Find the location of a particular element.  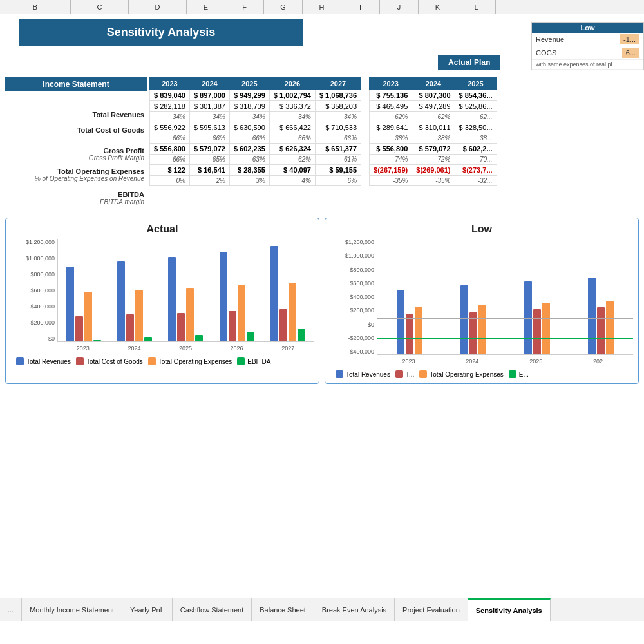

low-x-2024: 2024 is located at coordinates (472, 361).